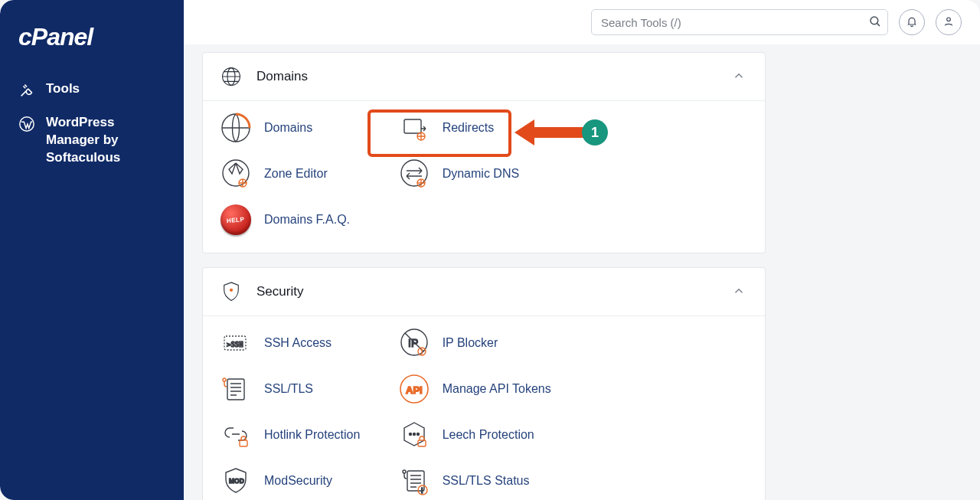  Describe the element at coordinates (312, 435) in the screenshot. I see `tool-label: Hotlink Protection` at that location.